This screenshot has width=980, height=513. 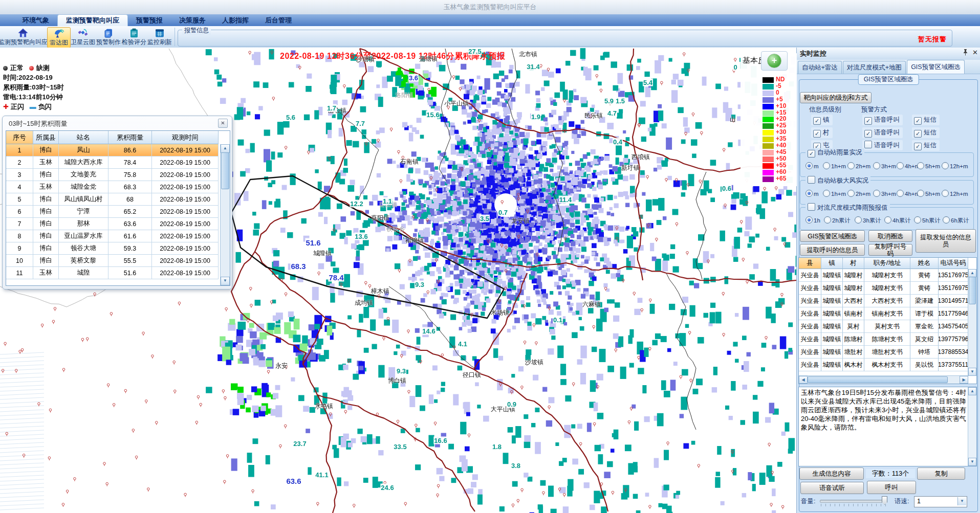 What do you see at coordinates (935, 66) in the screenshot?
I see `tab-3: GIS预警区域圈选` at bounding box center [935, 66].